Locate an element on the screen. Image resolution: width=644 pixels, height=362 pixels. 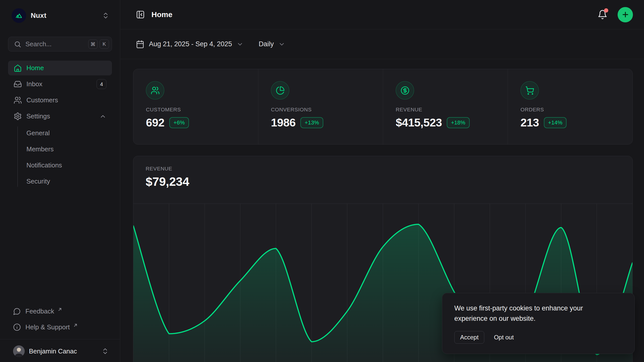
stat-card-customers: CUSTOMERS 692 +6% is located at coordinates (196, 107).